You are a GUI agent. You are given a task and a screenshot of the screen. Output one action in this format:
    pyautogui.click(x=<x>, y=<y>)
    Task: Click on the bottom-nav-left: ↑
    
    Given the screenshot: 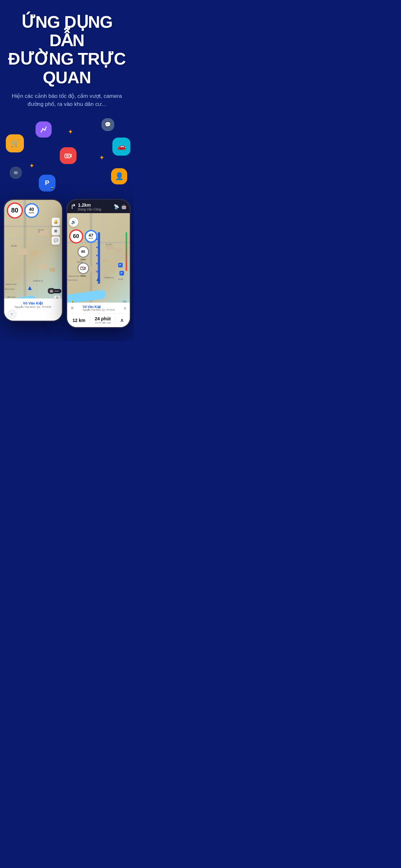 What is the action you would take?
    pyautogui.click(x=33, y=314)
    